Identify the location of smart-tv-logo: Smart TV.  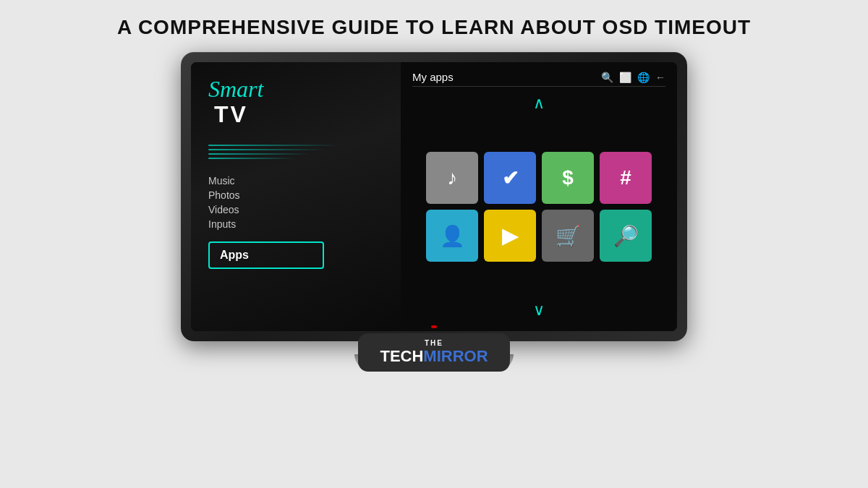
(296, 102).